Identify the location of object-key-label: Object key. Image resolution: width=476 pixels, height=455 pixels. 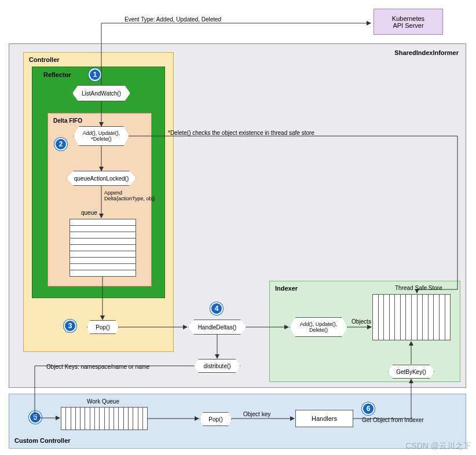
(257, 414).